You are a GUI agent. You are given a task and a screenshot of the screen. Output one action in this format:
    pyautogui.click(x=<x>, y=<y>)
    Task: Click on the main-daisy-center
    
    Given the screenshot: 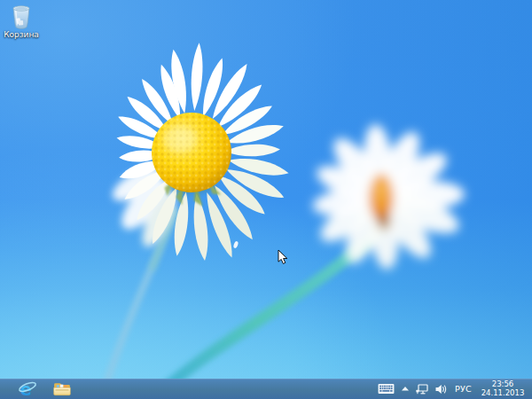 What is the action you would take?
    pyautogui.click(x=192, y=153)
    